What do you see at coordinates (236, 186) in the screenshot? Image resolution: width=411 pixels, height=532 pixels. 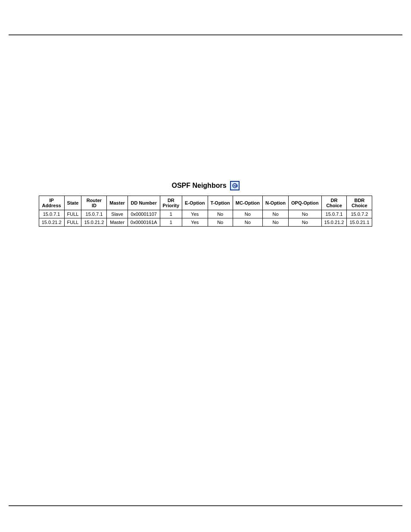 I see `svg-text: NET` at bounding box center [236, 186].